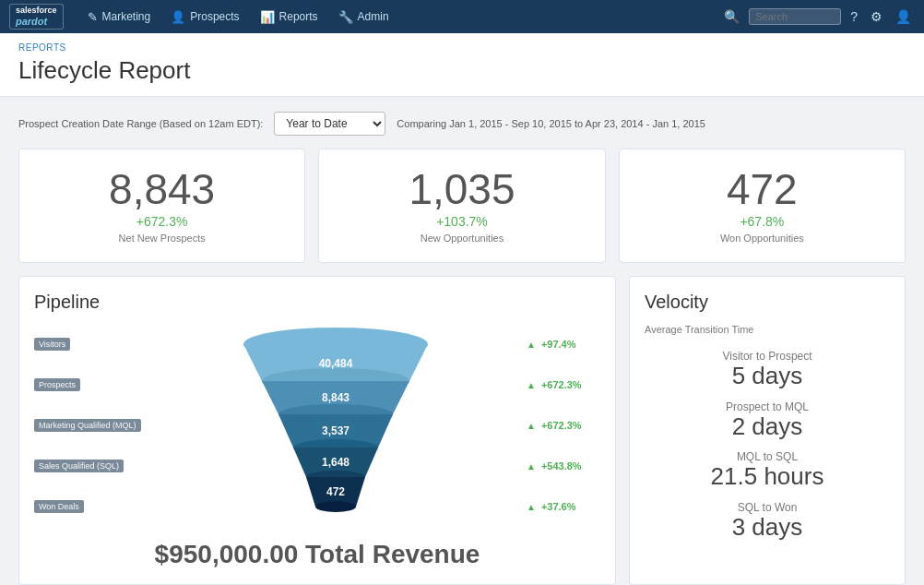  I want to click on svg-text: 8,843, so click(336, 398).